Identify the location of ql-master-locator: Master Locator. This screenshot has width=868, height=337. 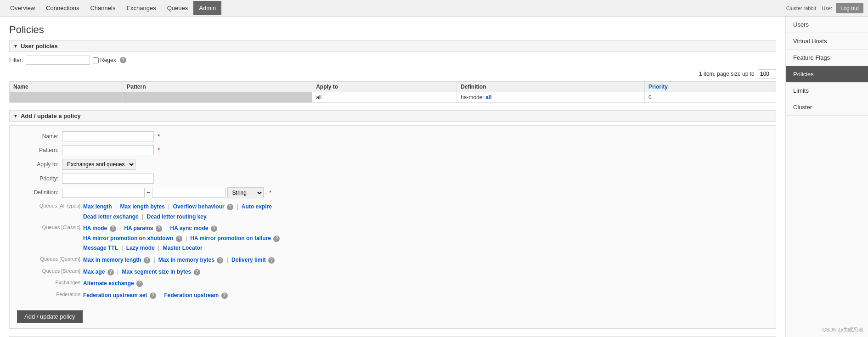
(183, 248).